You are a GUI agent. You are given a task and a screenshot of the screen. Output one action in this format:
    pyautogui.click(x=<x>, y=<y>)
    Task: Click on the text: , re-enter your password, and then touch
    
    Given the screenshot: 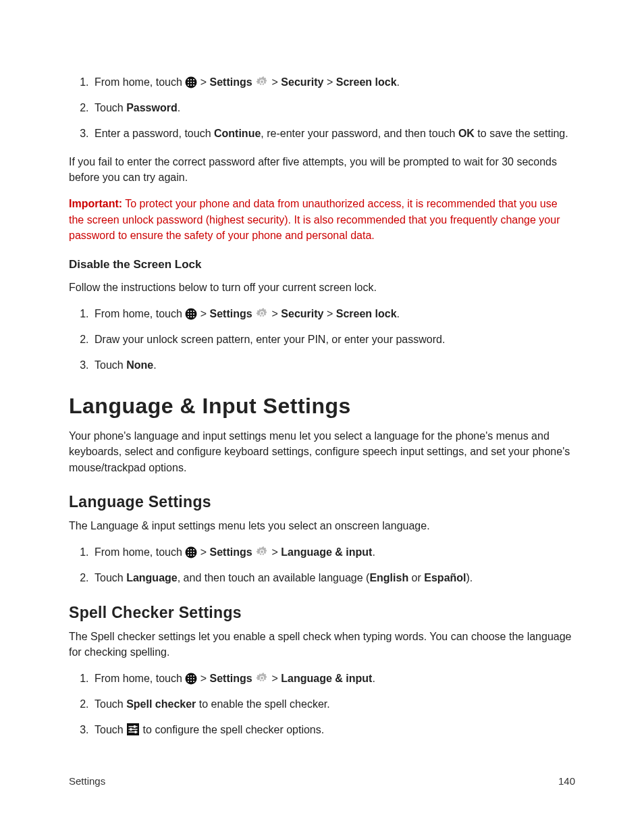 What is the action you would take?
    pyautogui.click(x=359, y=134)
    